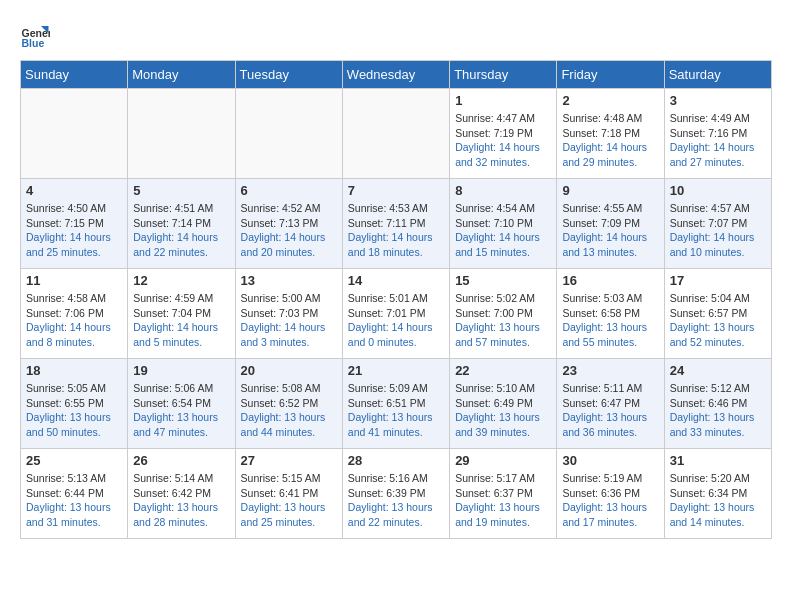 Image resolution: width=792 pixels, height=612 pixels. Describe the element at coordinates (504, 134) in the screenshot. I see `calendar-cell: 1Sunrise: 4:47 AMSunset: 7:19 PMDaylight…` at that location.